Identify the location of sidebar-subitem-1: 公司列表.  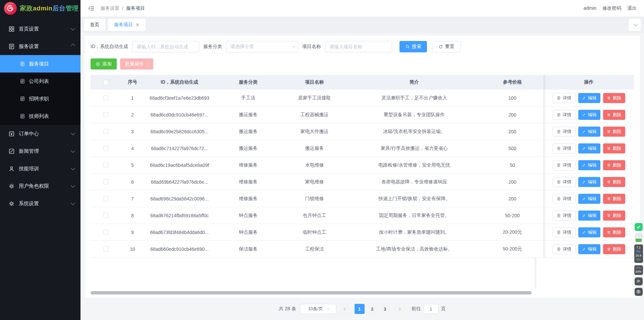
(40, 81).